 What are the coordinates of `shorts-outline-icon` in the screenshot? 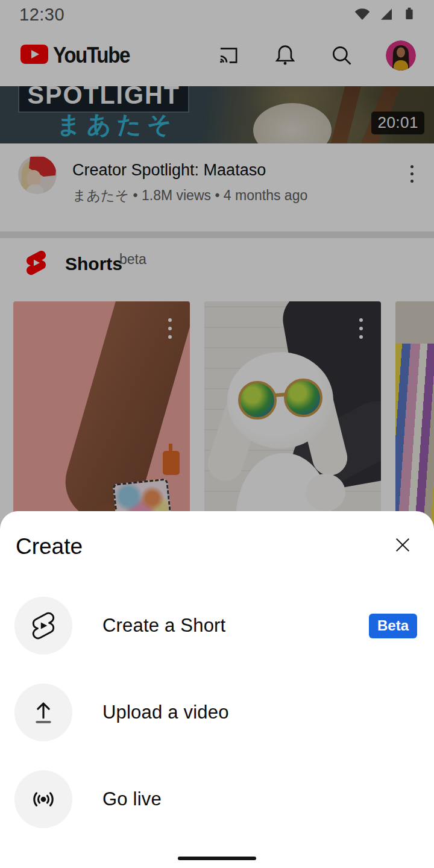 It's located at (43, 626).